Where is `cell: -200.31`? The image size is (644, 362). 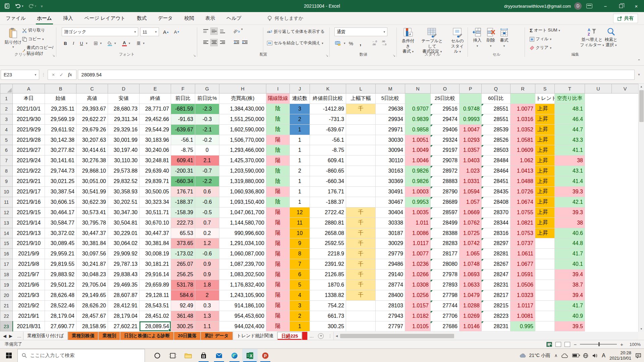
cell: -200.31 is located at coordinates (183, 171).